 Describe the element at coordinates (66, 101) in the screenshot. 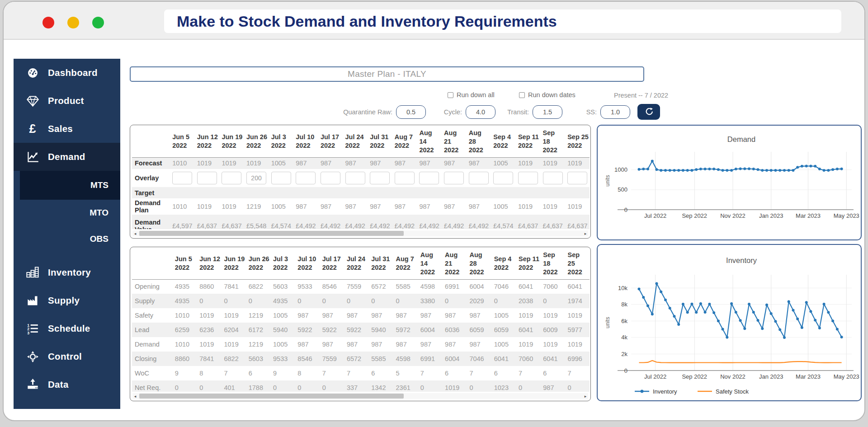

I see `sidebar-item-label: Product` at that location.